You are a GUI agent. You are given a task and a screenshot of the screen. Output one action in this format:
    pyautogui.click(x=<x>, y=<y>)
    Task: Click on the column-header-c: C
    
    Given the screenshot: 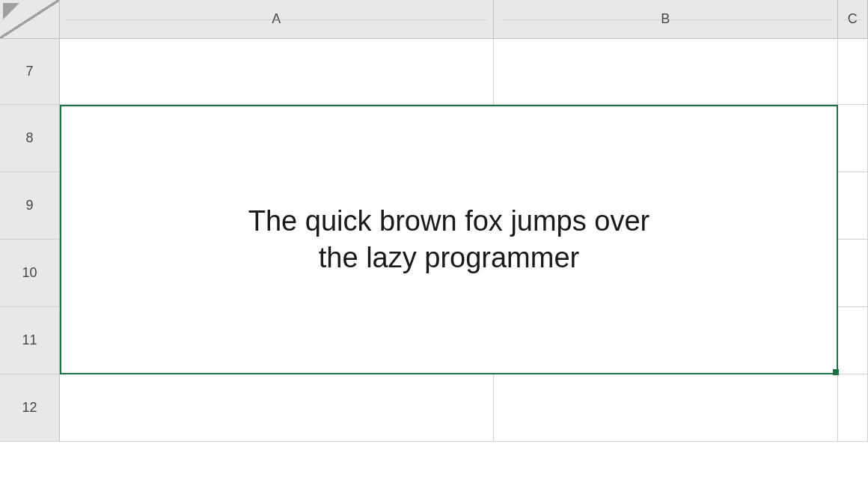 What is the action you would take?
    pyautogui.click(x=853, y=19)
    